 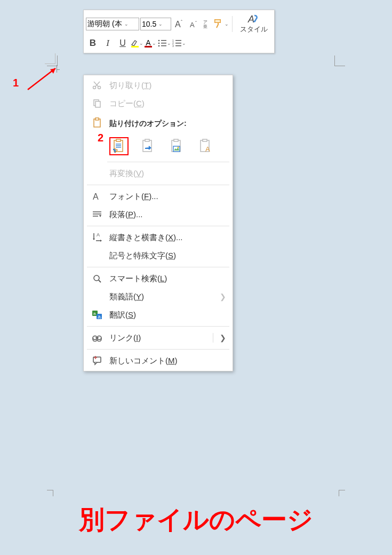 I want to click on svg-text: 3, so click(x=173, y=46).